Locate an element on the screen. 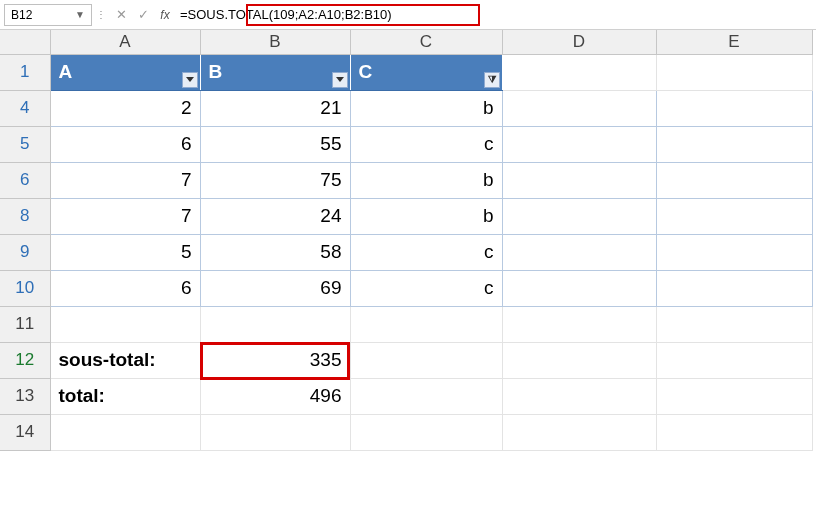  column-header-row: A B C D E is located at coordinates (406, 42).